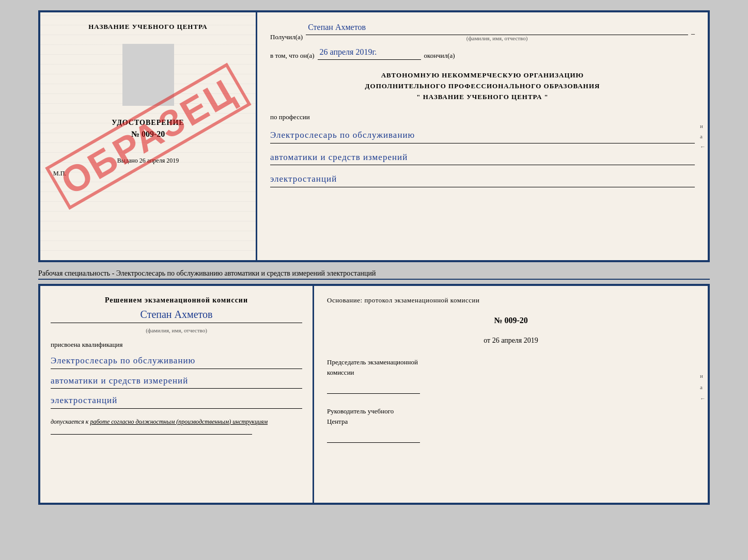  What do you see at coordinates (159, 161) in the screenshot?
I see `issued-date-value: 26 апреля 2019` at bounding box center [159, 161].